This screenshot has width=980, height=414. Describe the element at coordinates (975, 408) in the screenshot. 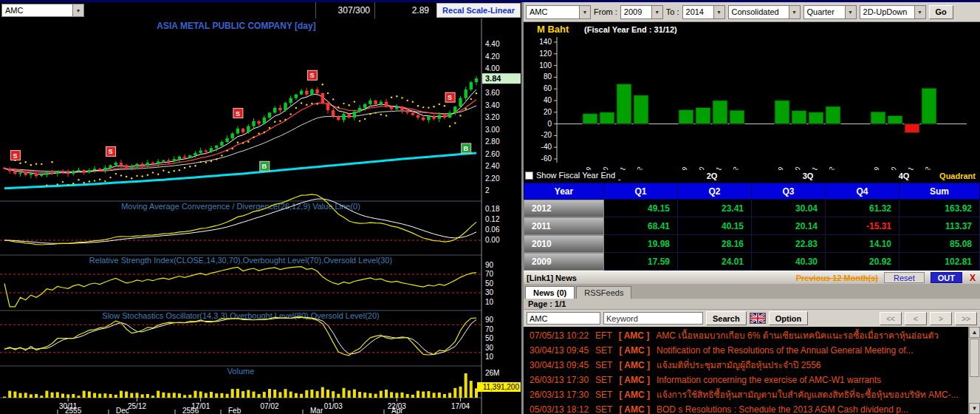

I see `scroll-down-icon: ▼` at that location.